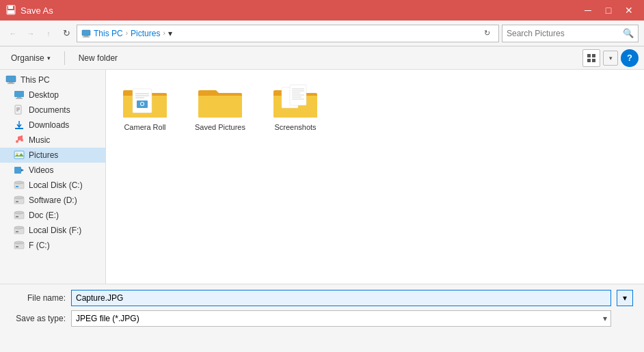 Image resolution: width=644 pixels, height=352 pixels. What do you see at coordinates (11, 10) in the screenshot?
I see `save-icon` at bounding box center [11, 10].